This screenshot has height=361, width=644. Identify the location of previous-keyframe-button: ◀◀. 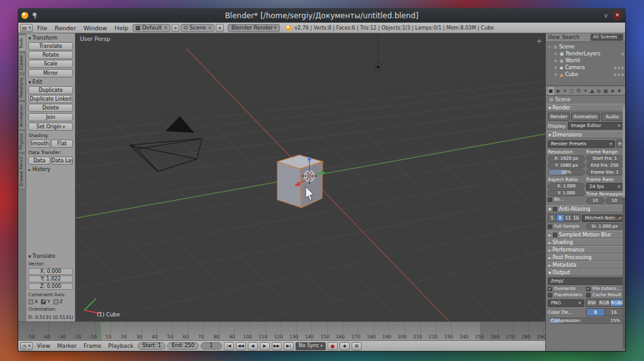
(241, 346).